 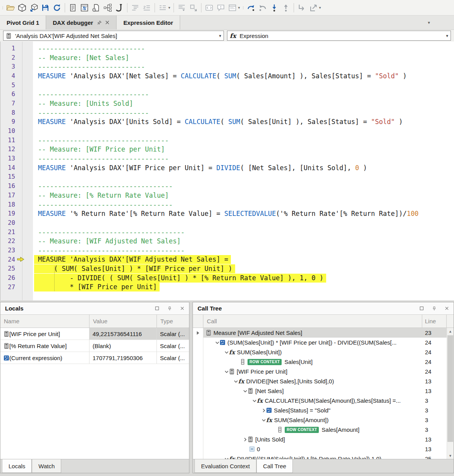 I want to click on pin-side-icon, so click(x=99, y=22).